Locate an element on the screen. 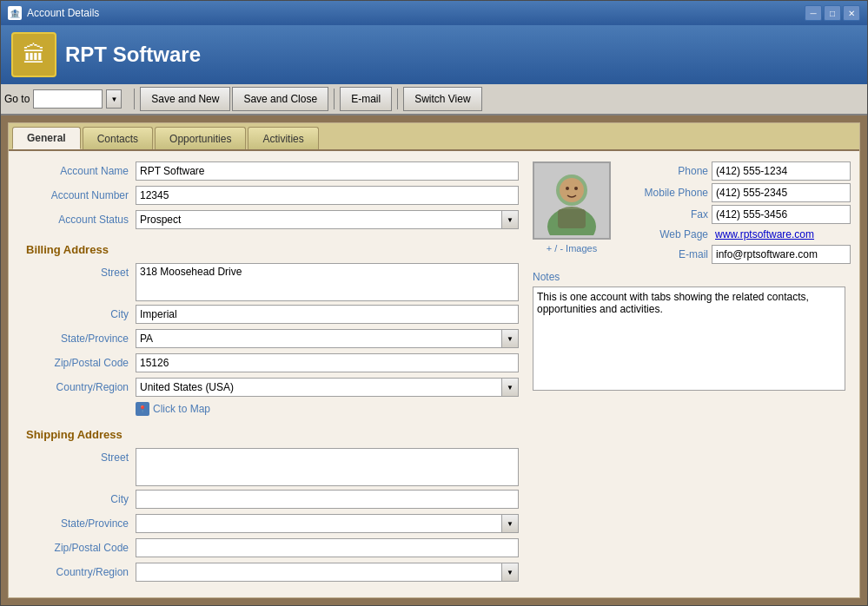 This screenshot has height=606, width=868. notes-textarea: This is one account with tabs showing th… is located at coordinates (689, 339).